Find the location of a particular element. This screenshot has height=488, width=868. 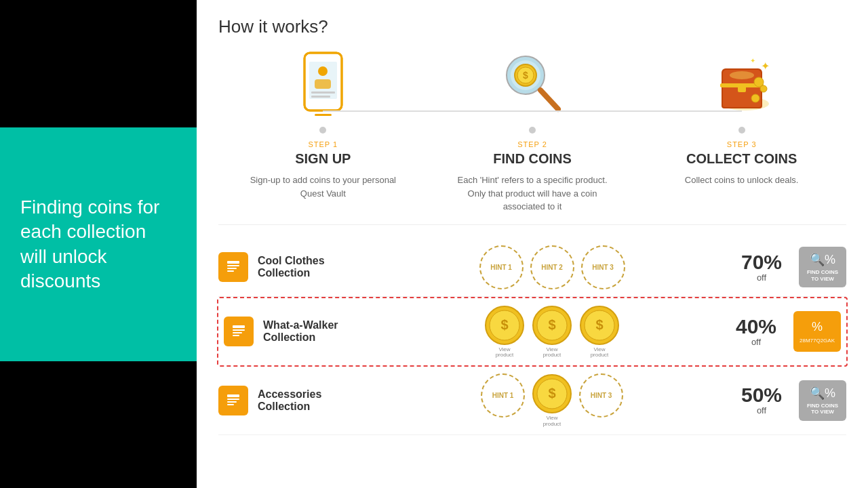

clothes-discount-off: off is located at coordinates (762, 278).